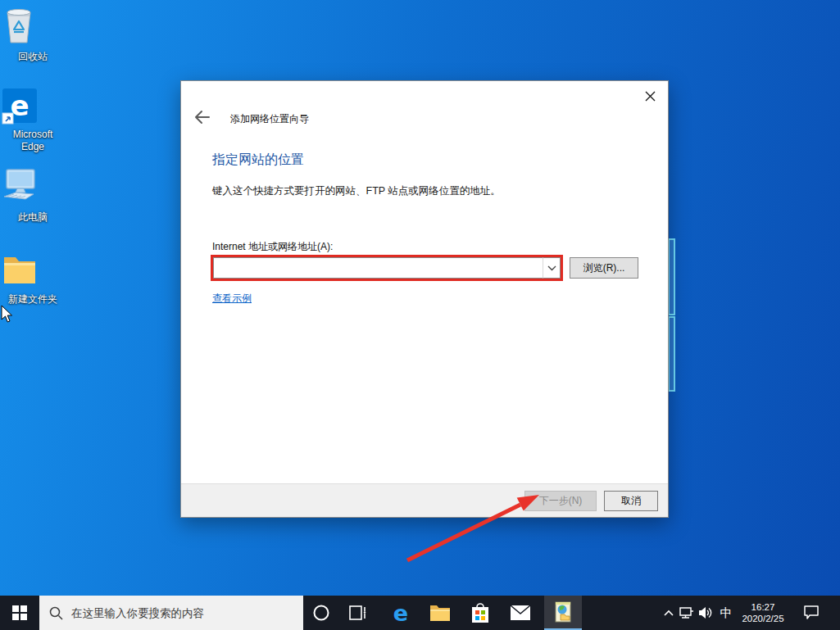  Describe the element at coordinates (669, 613) in the screenshot. I see `chevron-up-icon` at that location.